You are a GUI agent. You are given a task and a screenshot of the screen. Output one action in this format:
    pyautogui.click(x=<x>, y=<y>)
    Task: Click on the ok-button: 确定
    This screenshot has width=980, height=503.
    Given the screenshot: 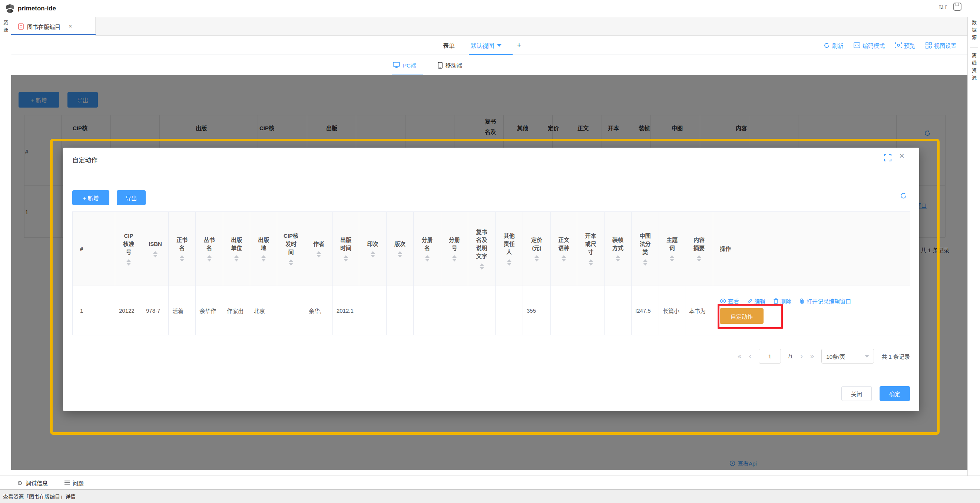 What is the action you would take?
    pyautogui.click(x=895, y=394)
    